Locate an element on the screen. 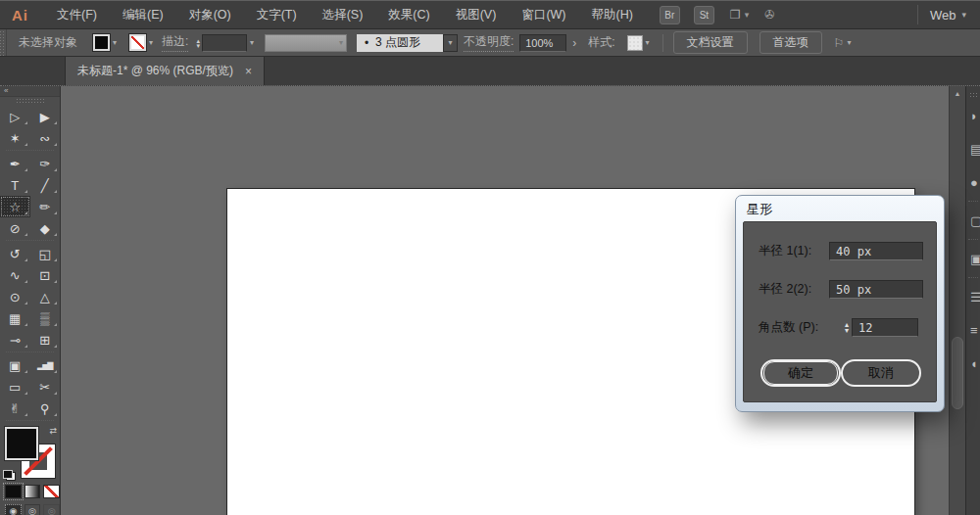 The width and height of the screenshot is (980, 515). line-segment-tool: ╱ is located at coordinates (45, 185).